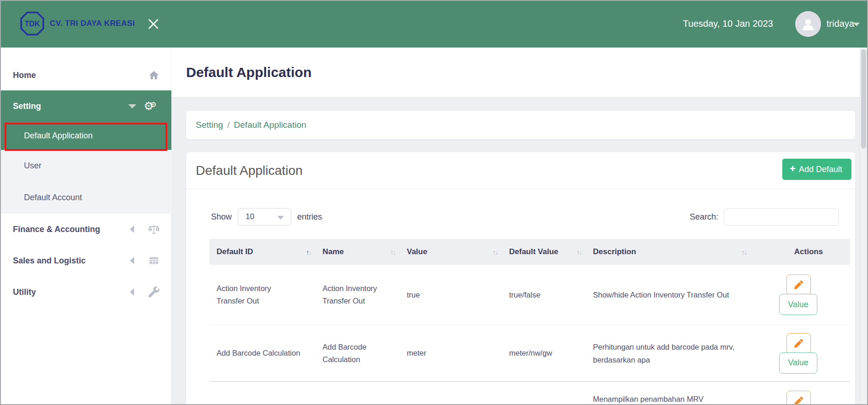 This screenshot has height=405, width=868. What do you see at coordinates (86, 292) in the screenshot?
I see `sidebar-item-utility: Utility` at bounding box center [86, 292].